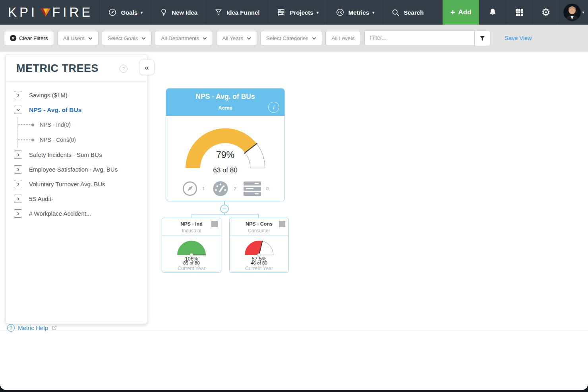  Describe the element at coordinates (233, 38) in the screenshot. I see `dropdown-label: All Years` at that location.